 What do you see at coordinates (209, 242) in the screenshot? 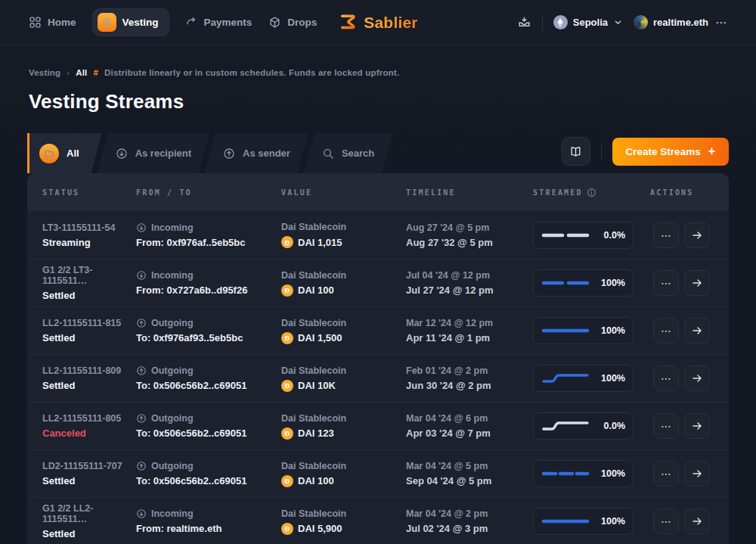
I see `counterparty-address: From: 0xf976af..5eb5bc` at bounding box center [209, 242].